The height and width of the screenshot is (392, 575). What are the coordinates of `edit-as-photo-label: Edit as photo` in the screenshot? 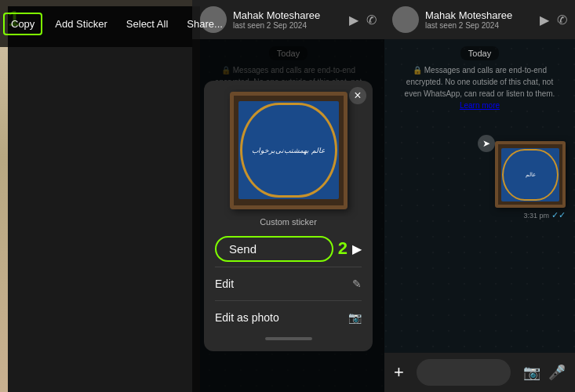 It's located at (247, 318).